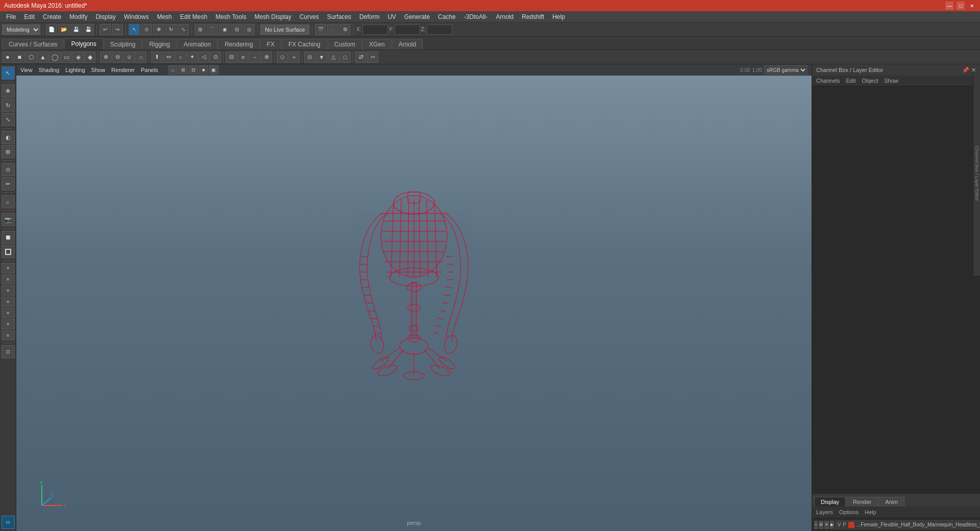 The width and height of the screenshot is (980, 531). I want to click on close-button: ✕, so click(972, 6).